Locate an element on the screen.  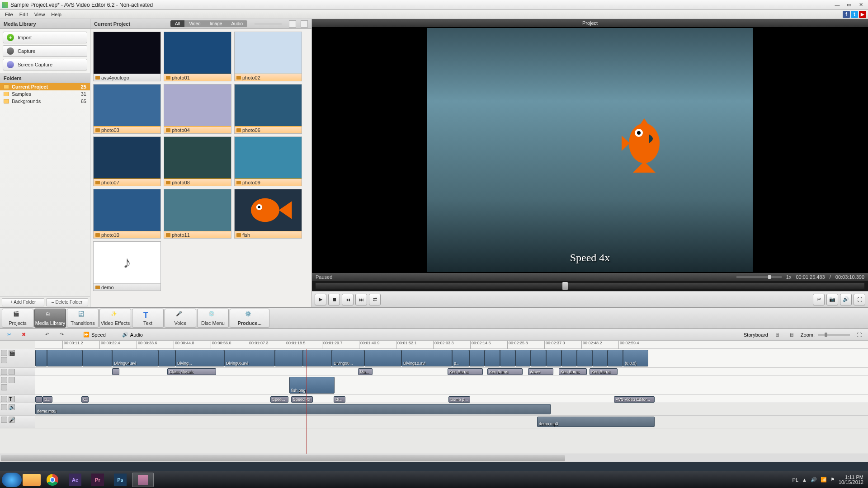
track-mute-icon is located at coordinates (4, 360).